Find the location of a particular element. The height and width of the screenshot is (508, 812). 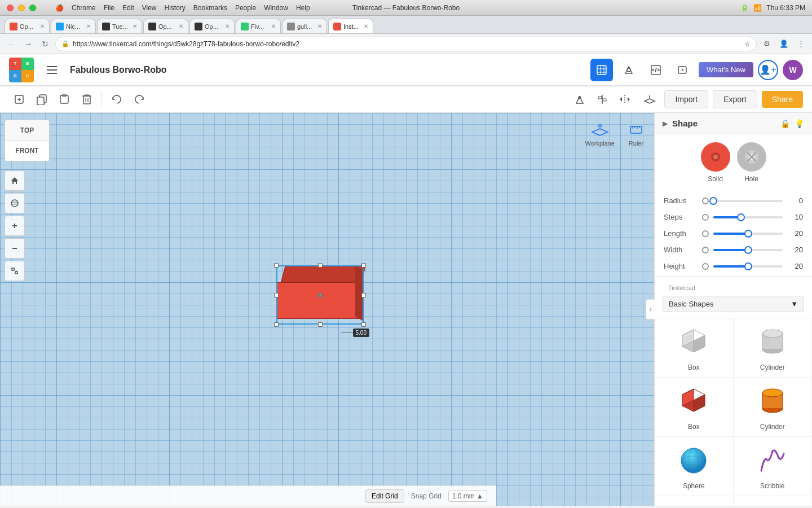

menu-bookmarks: Bookmarks is located at coordinates (210, 8).